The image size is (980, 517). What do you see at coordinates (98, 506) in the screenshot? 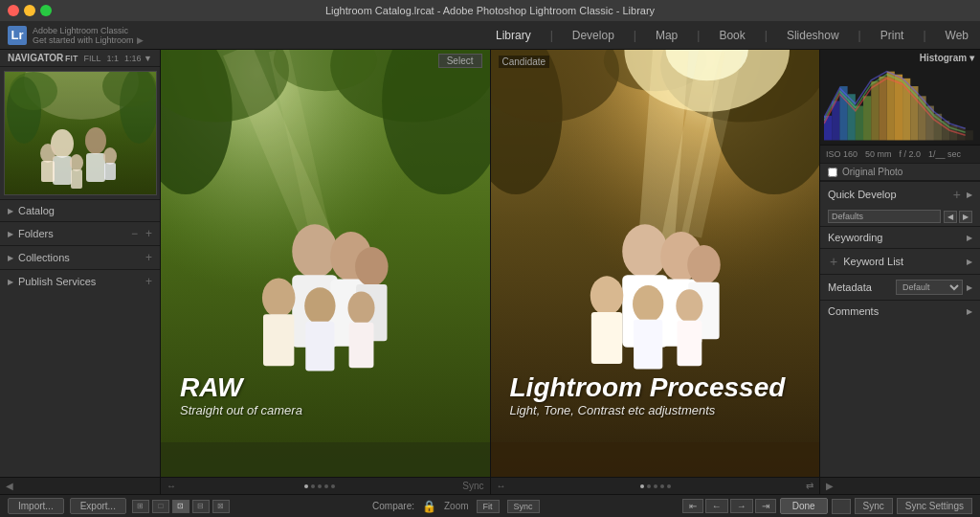
I see `export-button: Export...` at bounding box center [98, 506].